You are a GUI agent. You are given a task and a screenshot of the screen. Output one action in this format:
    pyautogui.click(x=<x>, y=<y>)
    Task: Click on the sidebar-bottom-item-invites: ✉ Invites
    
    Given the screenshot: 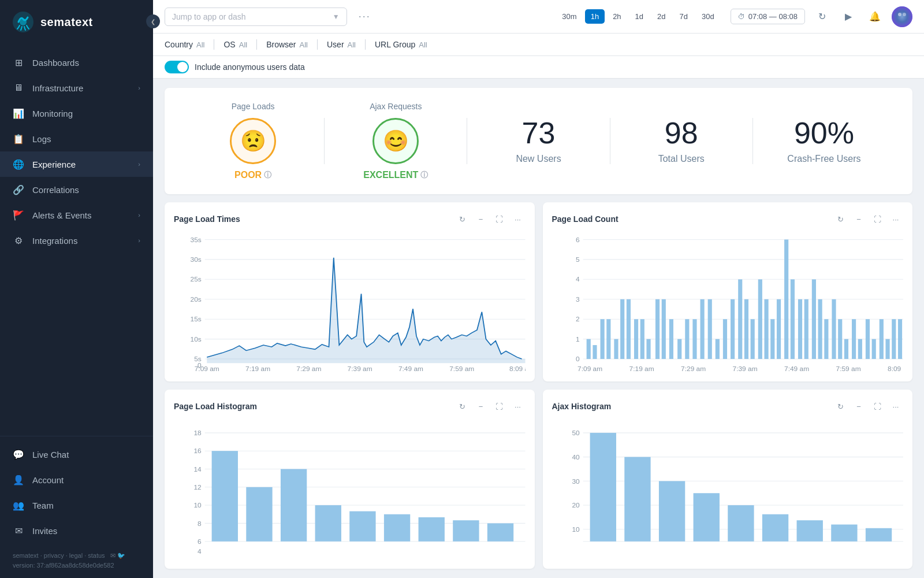 What is the action you would take?
    pyautogui.click(x=76, y=531)
    